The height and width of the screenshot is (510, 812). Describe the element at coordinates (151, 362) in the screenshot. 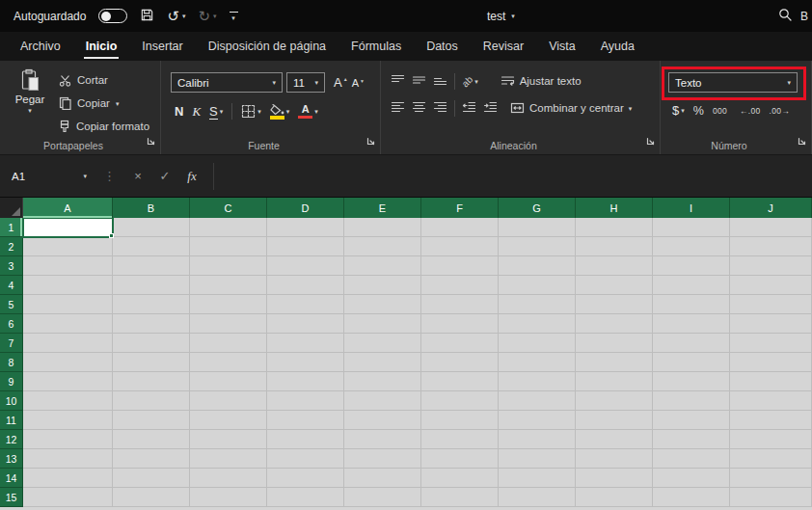

I see `cell-b8` at that location.